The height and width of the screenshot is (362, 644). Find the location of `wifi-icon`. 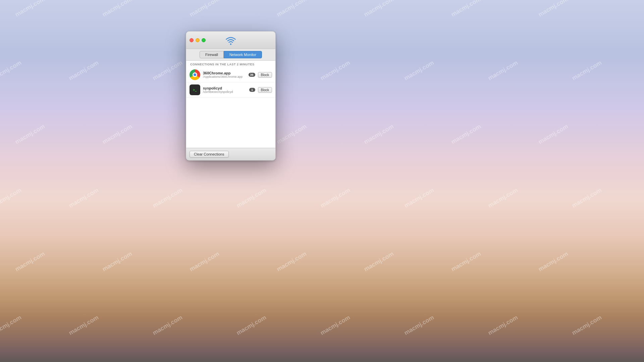

wifi-icon is located at coordinates (231, 40).